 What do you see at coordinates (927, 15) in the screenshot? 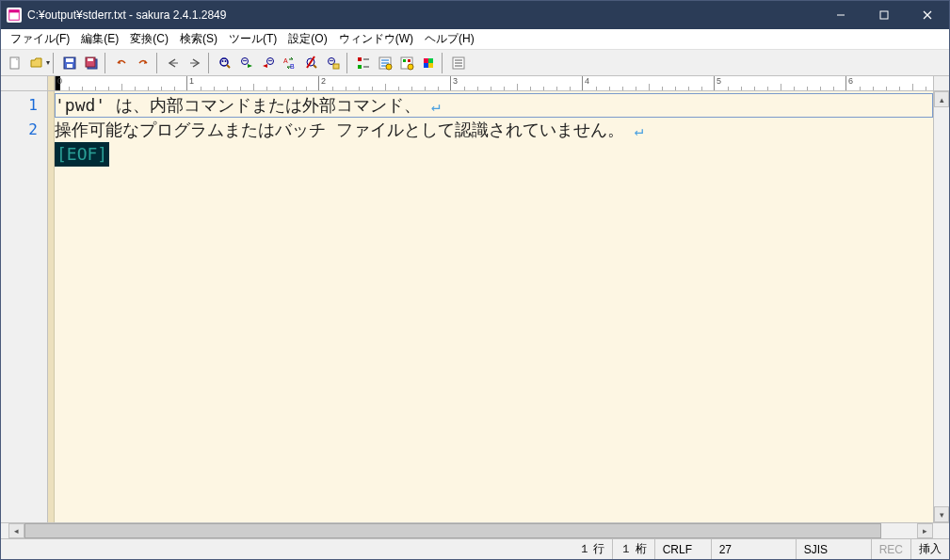
I see `close-button` at bounding box center [927, 15].